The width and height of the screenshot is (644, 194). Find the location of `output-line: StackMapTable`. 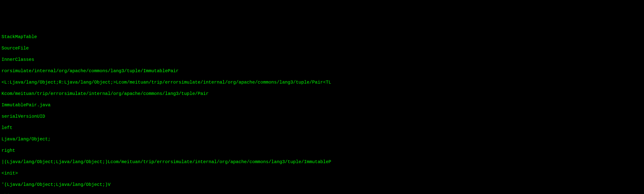

output-line: StackMapTable is located at coordinates (322, 37).